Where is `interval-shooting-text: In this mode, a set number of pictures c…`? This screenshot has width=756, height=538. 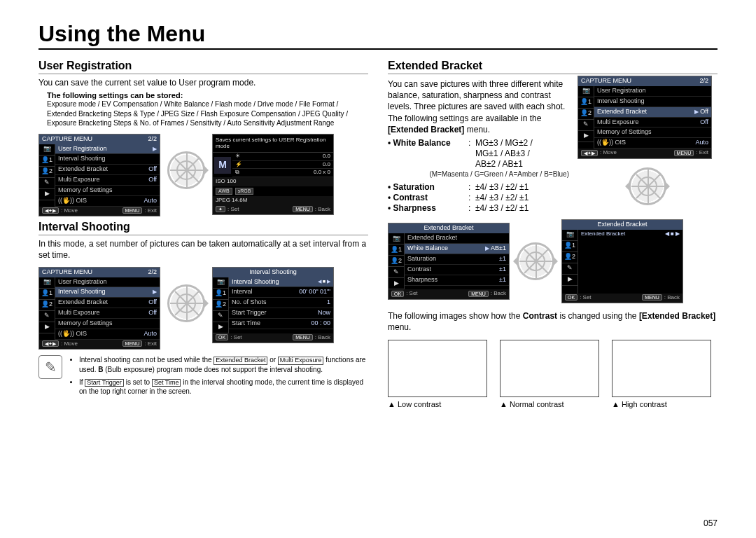
interval-shooting-text: In this mode, a set number of pictures c… is located at coordinates (203, 249).